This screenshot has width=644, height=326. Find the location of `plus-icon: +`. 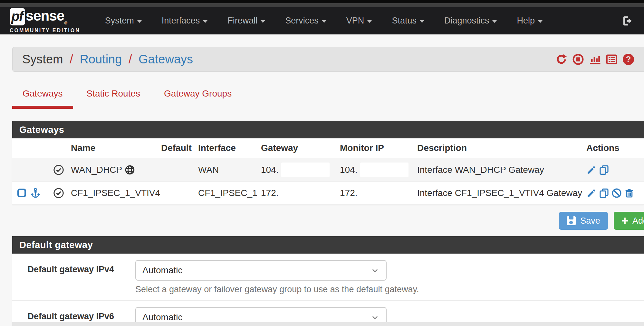

plus-icon: + is located at coordinates (625, 221).